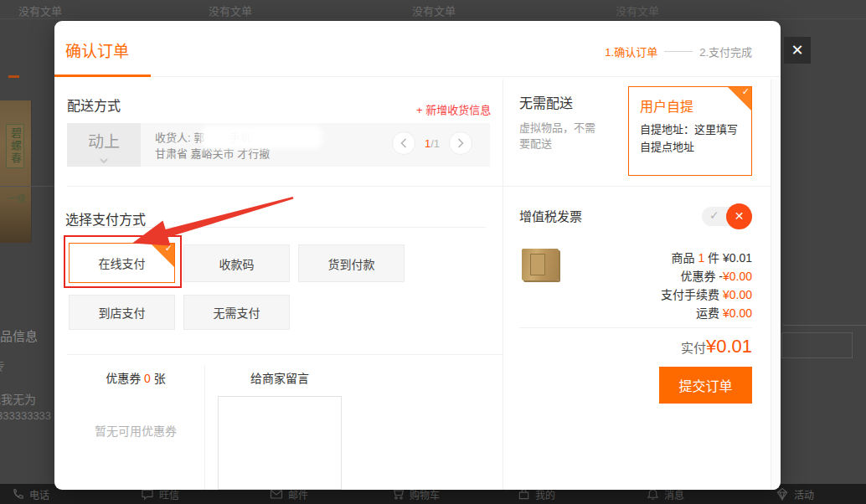 Image resolution: width=866 pixels, height=504 pixels. I want to click on address-tag-label: 动上, so click(104, 142).